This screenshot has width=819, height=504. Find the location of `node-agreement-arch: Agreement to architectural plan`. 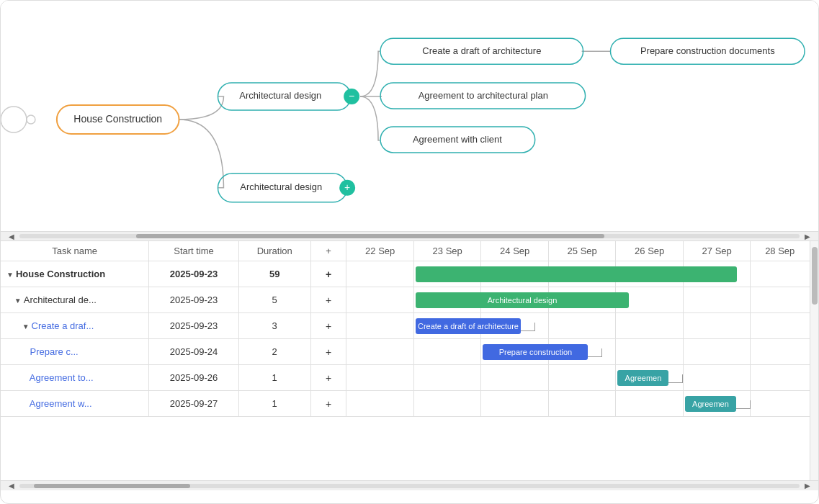

node-agreement-arch: Agreement to architectural plan is located at coordinates (483, 95).